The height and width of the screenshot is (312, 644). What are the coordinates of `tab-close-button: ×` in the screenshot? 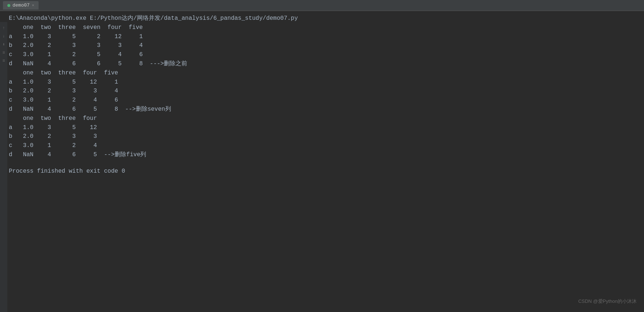 It's located at (33, 5).